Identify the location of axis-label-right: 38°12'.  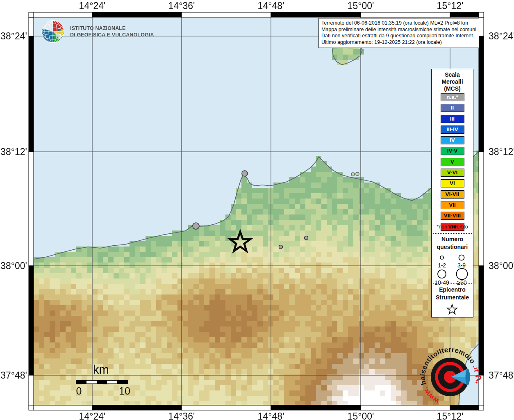
(501, 152).